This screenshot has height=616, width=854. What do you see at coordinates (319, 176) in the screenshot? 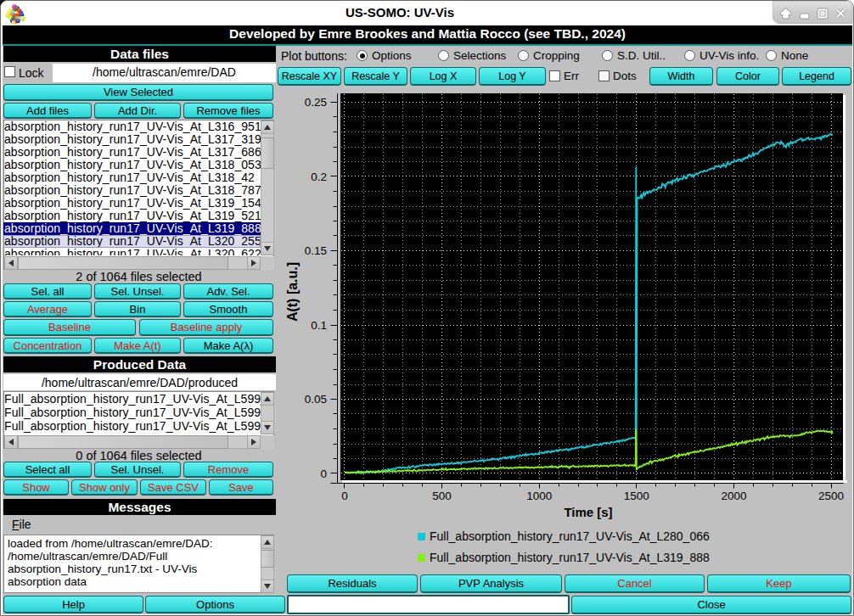
I see `svg-text: 0.2` at bounding box center [319, 176].